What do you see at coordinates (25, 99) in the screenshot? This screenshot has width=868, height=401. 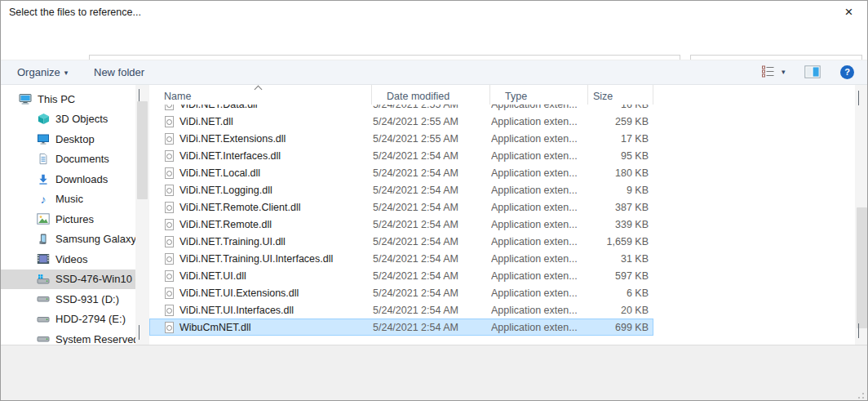 I see `computer-icon` at bounding box center [25, 99].